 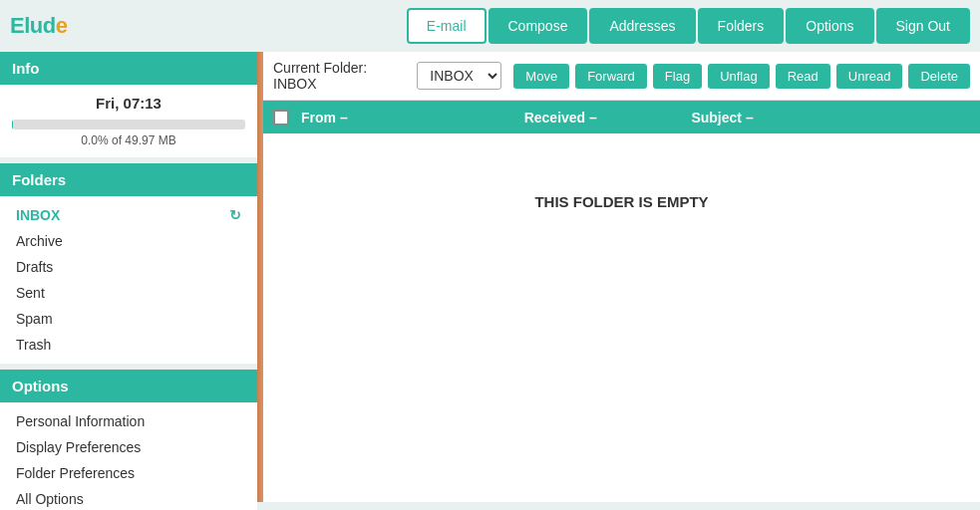 What do you see at coordinates (642, 26) in the screenshot?
I see `tab-addresses: Addresses` at bounding box center [642, 26].